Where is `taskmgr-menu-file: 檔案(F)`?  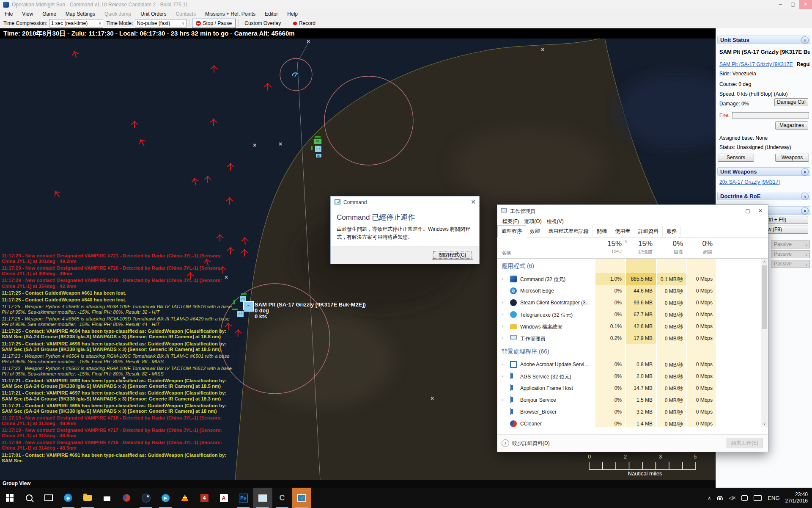 taskmgr-menu-file: 檔案(F) is located at coordinates (511, 222).